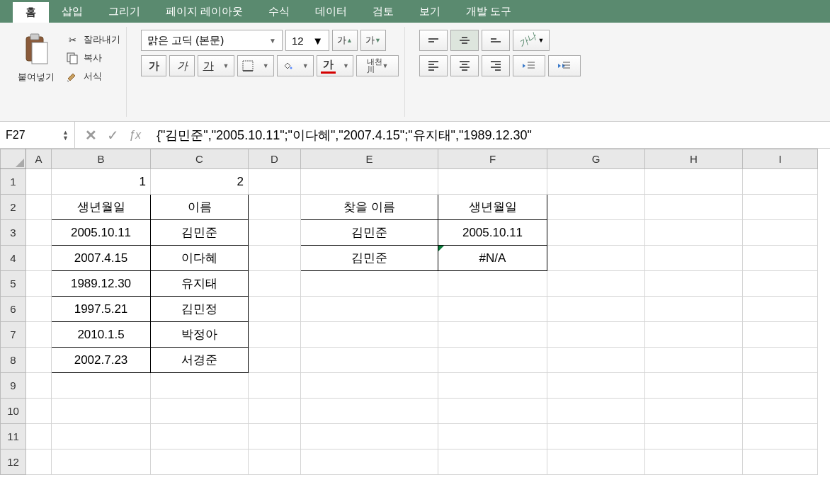 The image size is (830, 504). What do you see at coordinates (370, 207) in the screenshot?
I see `cell-E2: 찾을 이름` at bounding box center [370, 207].